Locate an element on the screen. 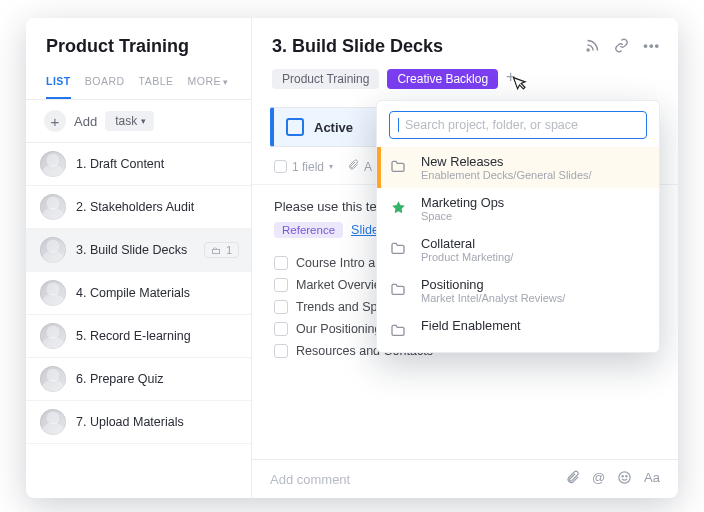 This screenshot has width=704, height=512. task-item: 2. Stakeholders Audit is located at coordinates (138, 208).